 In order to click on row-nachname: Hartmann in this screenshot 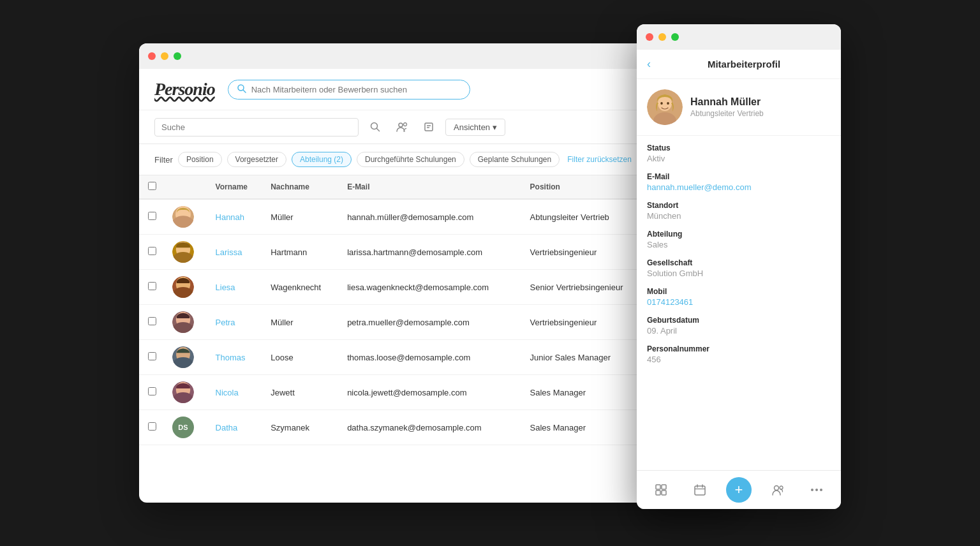, I will do `click(301, 253)`.